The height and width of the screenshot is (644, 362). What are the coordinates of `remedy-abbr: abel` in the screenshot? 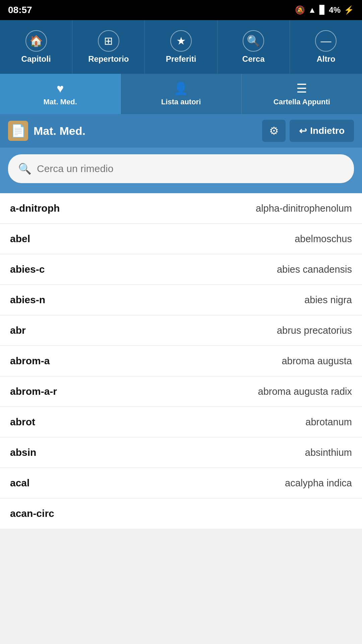 It's located at (20, 239).